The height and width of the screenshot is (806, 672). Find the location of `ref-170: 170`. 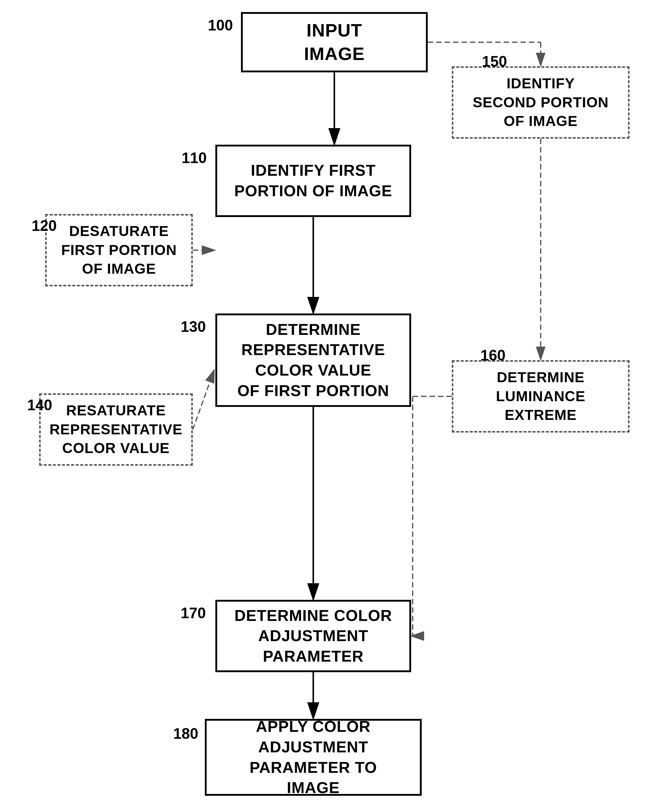

ref-170: 170 is located at coordinates (193, 613).